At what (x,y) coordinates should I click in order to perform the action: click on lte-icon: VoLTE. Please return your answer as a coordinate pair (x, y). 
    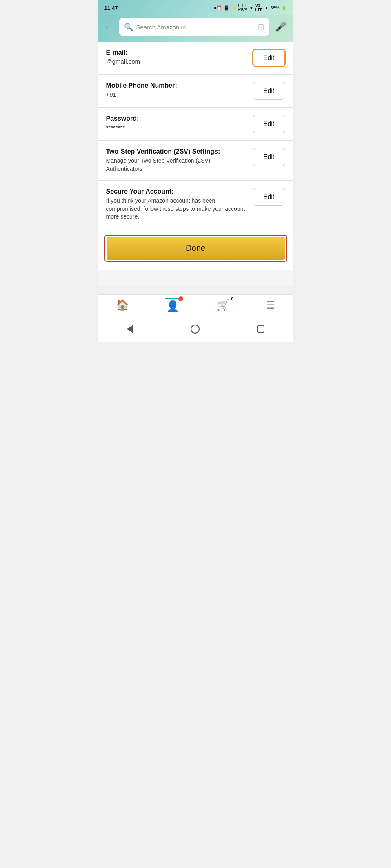
    Looking at the image, I should click on (259, 8).